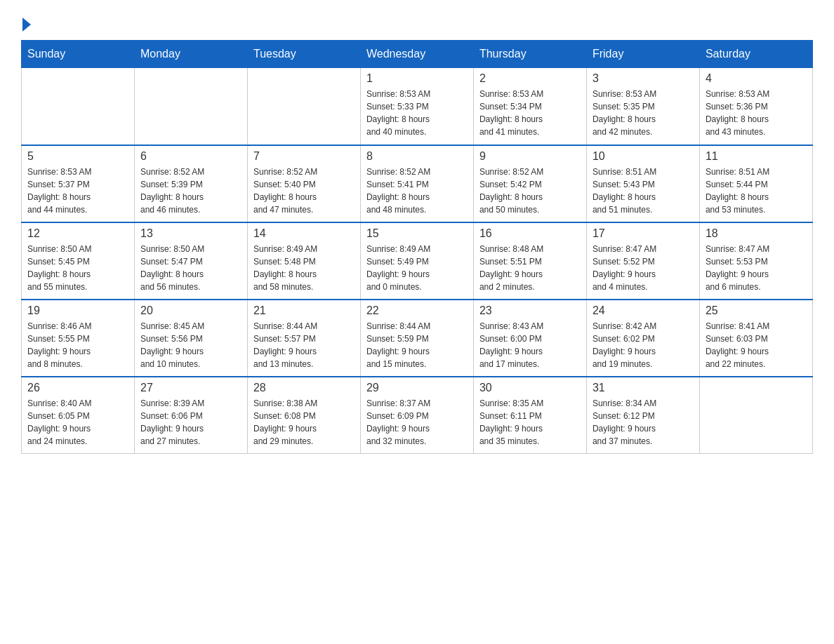 The width and height of the screenshot is (834, 644). I want to click on day-info: Sunrise: 8:53 AMSunset: 5:36 PMDaylight:…, so click(756, 113).